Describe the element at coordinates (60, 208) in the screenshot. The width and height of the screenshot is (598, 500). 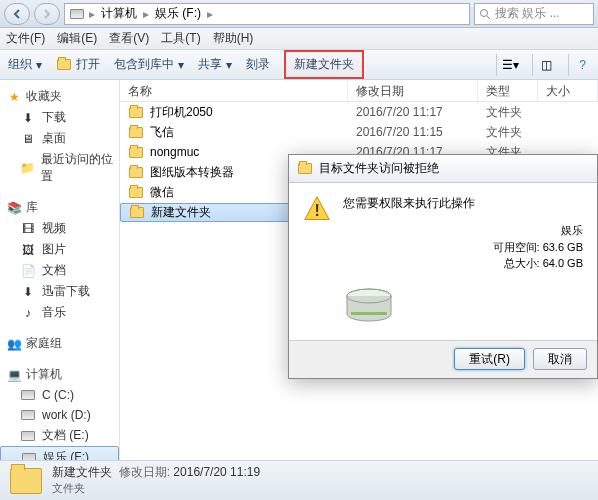
I see `libraries-header: 📚库` at that location.